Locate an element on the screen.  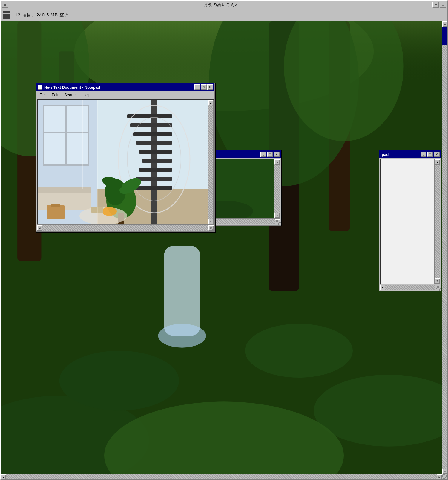
notepad-front-content: ▲ ▼ is located at coordinates (125, 162).